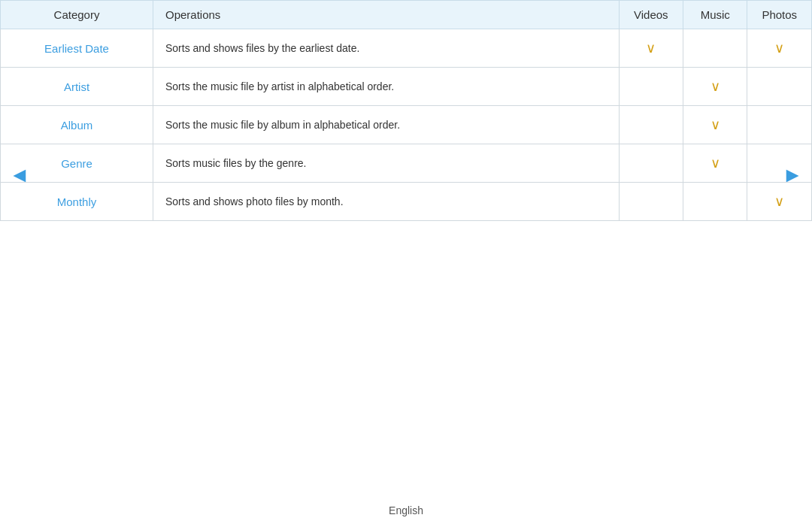  I want to click on operations-cell-4: Sorts and shows photo files by month., so click(386, 201).